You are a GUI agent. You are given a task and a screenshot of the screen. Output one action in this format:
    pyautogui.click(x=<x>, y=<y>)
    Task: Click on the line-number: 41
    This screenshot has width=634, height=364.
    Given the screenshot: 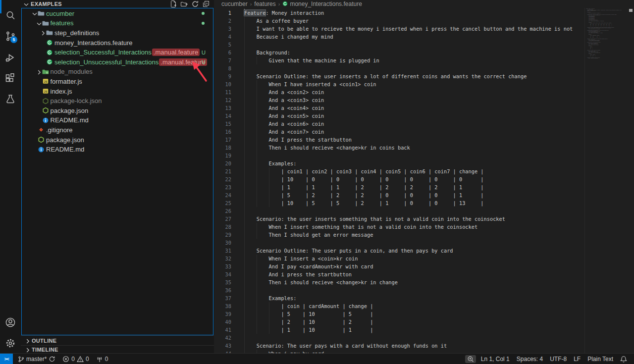 What is the action you would take?
    pyautogui.click(x=223, y=330)
    